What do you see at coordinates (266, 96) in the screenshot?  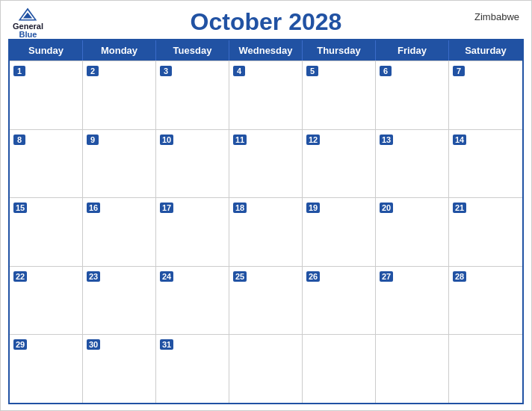 I see `day-cell: 4` at bounding box center [266, 96].